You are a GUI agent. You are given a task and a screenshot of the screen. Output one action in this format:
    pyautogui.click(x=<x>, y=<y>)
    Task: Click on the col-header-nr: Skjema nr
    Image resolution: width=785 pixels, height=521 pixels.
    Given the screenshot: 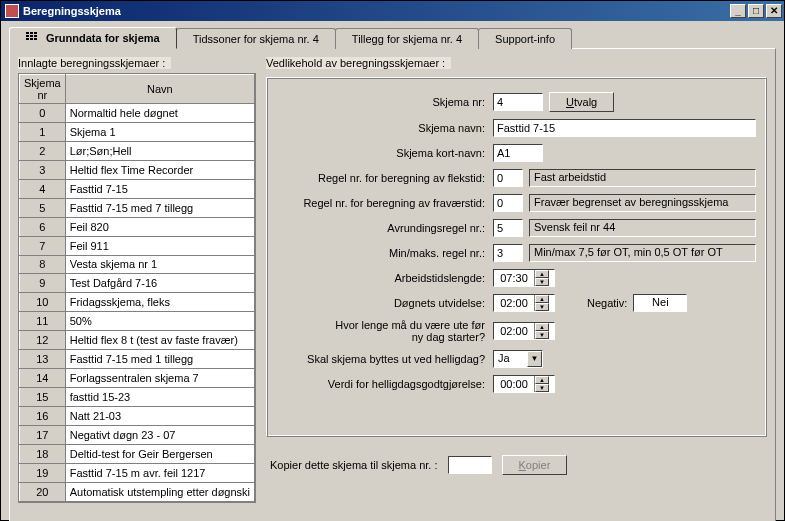 What is the action you would take?
    pyautogui.click(x=43, y=90)
    